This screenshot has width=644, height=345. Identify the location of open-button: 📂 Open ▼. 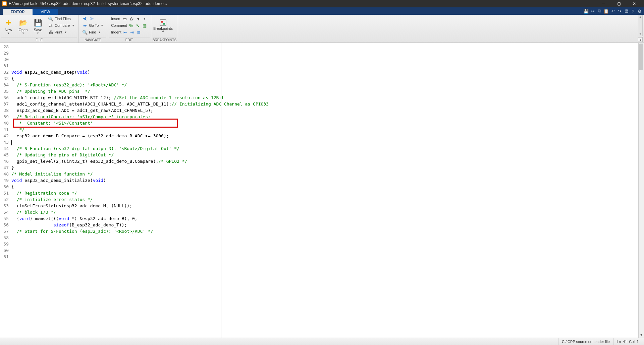
(23, 26).